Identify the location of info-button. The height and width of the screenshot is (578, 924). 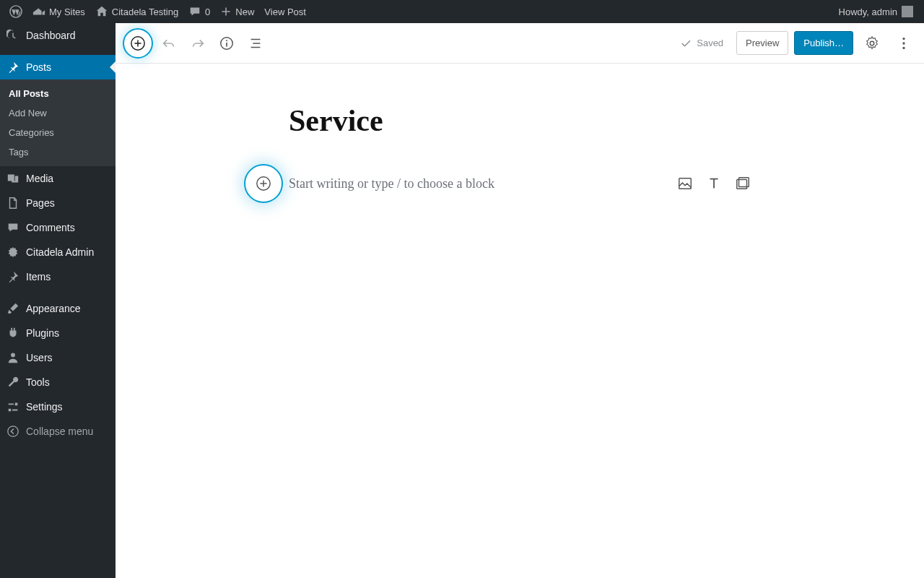
(227, 43).